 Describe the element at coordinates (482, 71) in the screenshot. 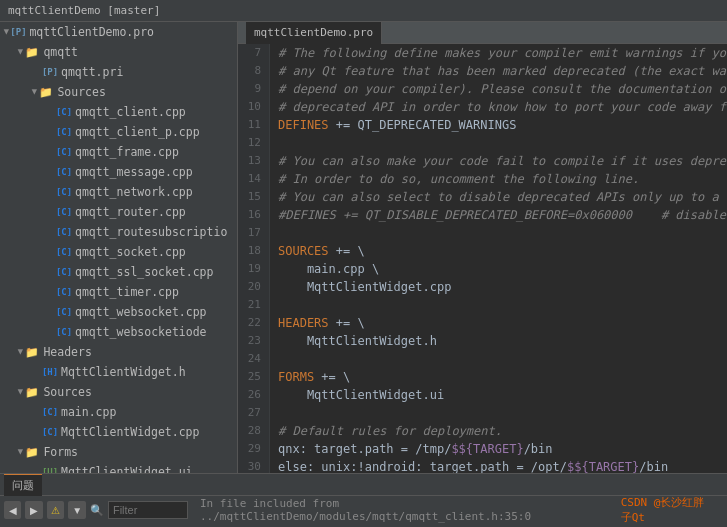

I see `code-line-8: 8# any Qt feature that has been marked d…` at that location.